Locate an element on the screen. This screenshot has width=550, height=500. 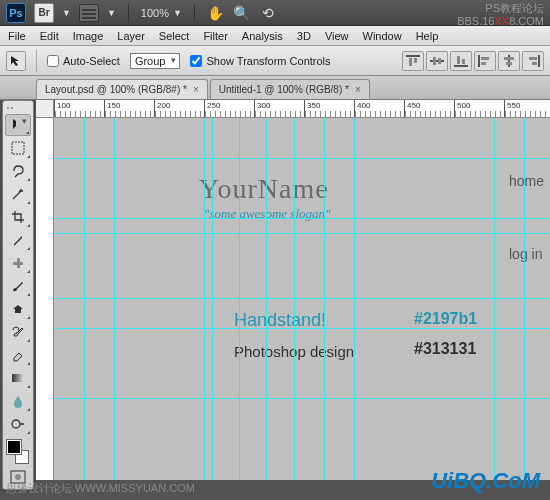
show-transform-checkbox: Show Transform Controls is located at coordinates (260, 61).